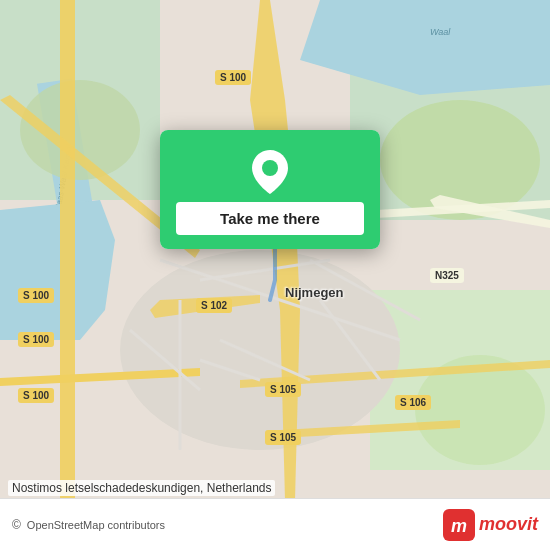 This screenshot has height=550, width=550. Describe the element at coordinates (508, 524) in the screenshot. I see `moovit-brand-text: moovit` at that location.